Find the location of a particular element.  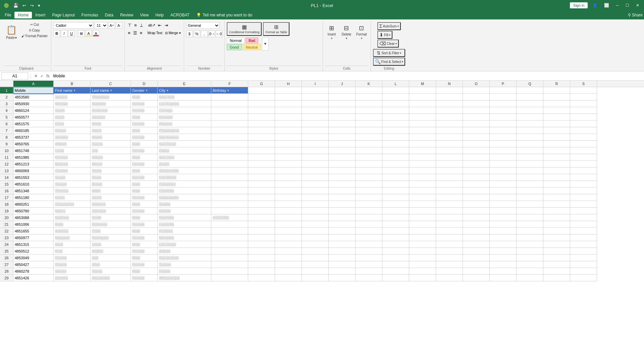

cell-22-1: 4851655 is located at coordinates (34, 231).